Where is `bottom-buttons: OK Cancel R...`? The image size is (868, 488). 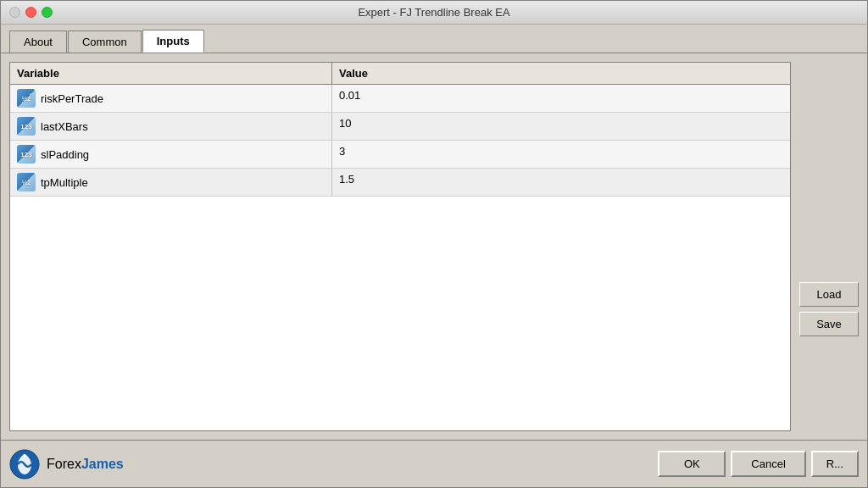 bottom-buttons: OK Cancel R... is located at coordinates (758, 464).